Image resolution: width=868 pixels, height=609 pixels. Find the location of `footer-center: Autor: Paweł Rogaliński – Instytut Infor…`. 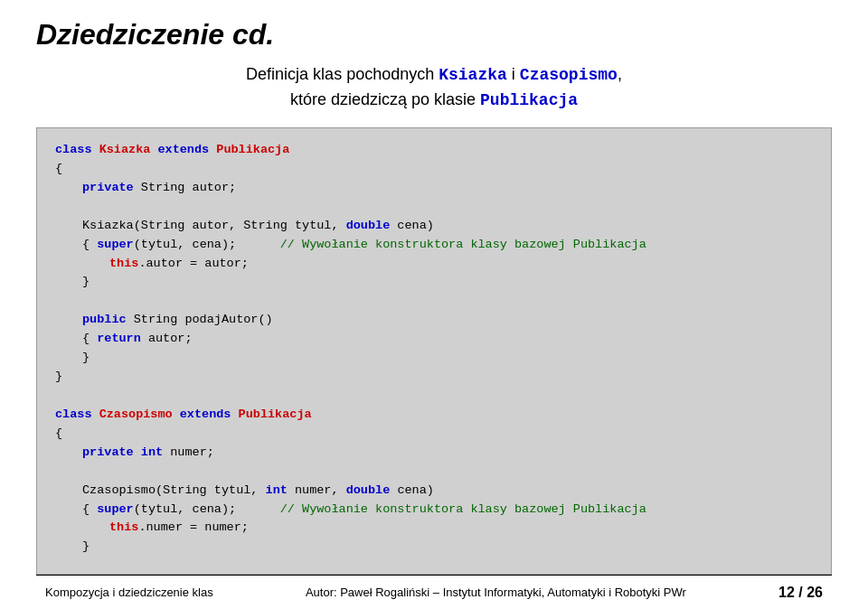

footer-center: Autor: Paweł Rogaliński – Instytut Infor… is located at coordinates (495, 593).